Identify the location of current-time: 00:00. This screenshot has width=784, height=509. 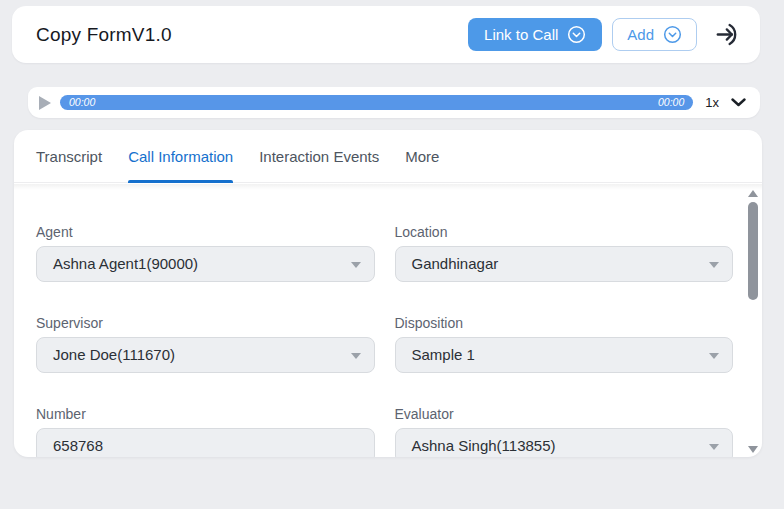
(82, 102).